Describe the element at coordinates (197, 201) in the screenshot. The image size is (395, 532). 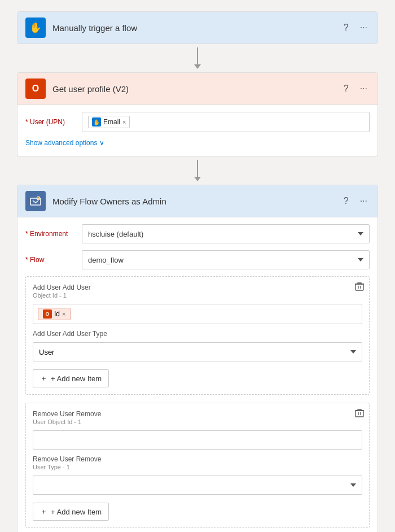
I see `admin-title: Modify Flow Owners as Admin` at that location.